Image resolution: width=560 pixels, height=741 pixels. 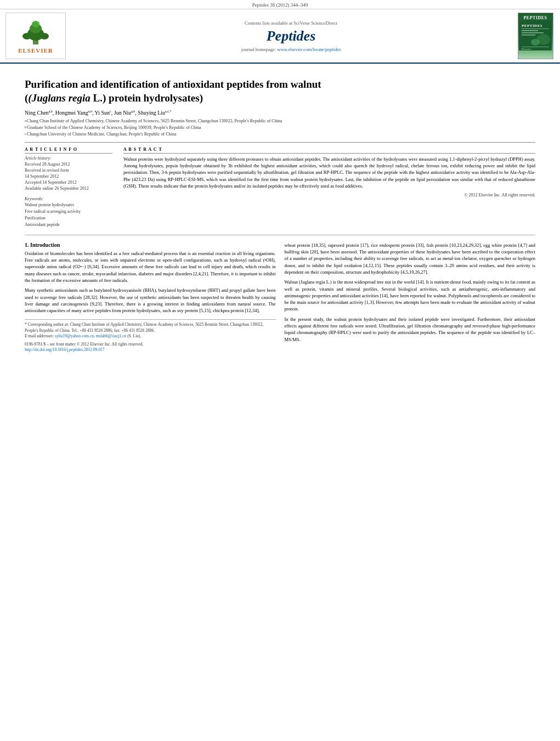 What do you see at coordinates (69, 189) in the screenshot?
I see `available-date: Available online 26 September 2012` at bounding box center [69, 189].